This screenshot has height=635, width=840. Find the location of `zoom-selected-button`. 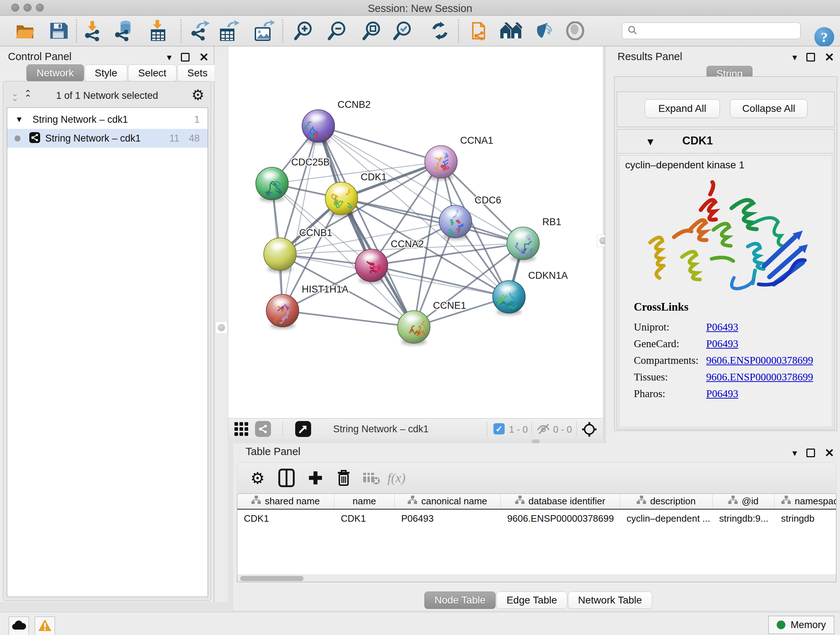

zoom-selected-button is located at coordinates (402, 31).